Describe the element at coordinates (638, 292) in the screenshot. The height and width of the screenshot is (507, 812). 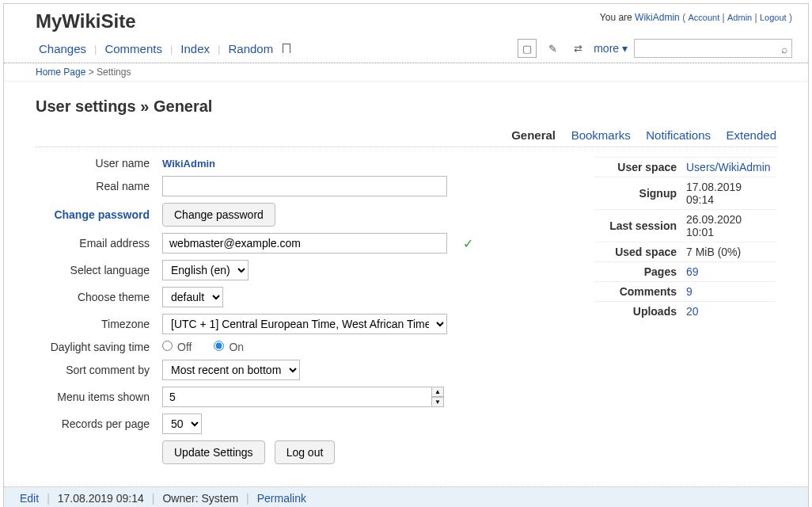
I see `stat-comments-label: Comments` at that location.